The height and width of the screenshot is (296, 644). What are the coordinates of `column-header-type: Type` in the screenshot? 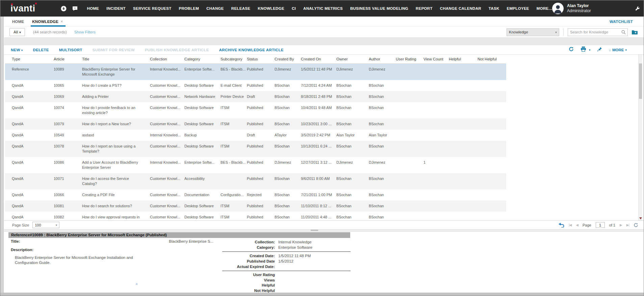 It's located at (33, 59).